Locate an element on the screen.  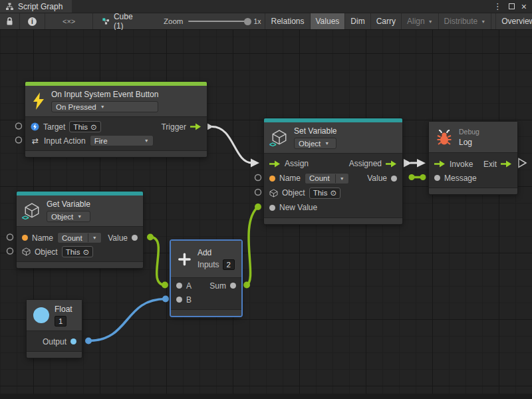
zoom-slider is located at coordinates (218, 21).